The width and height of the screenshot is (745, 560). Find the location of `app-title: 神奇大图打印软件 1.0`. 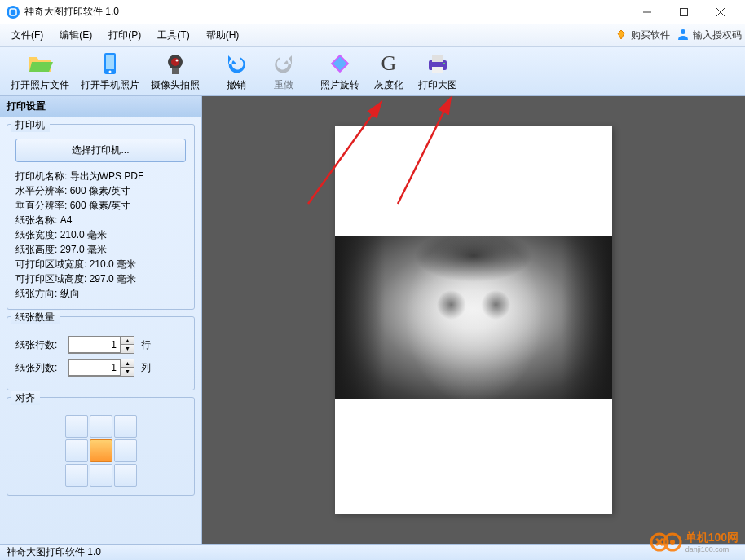

app-title: 神奇大图打印软件 1.0 is located at coordinates (326, 11).